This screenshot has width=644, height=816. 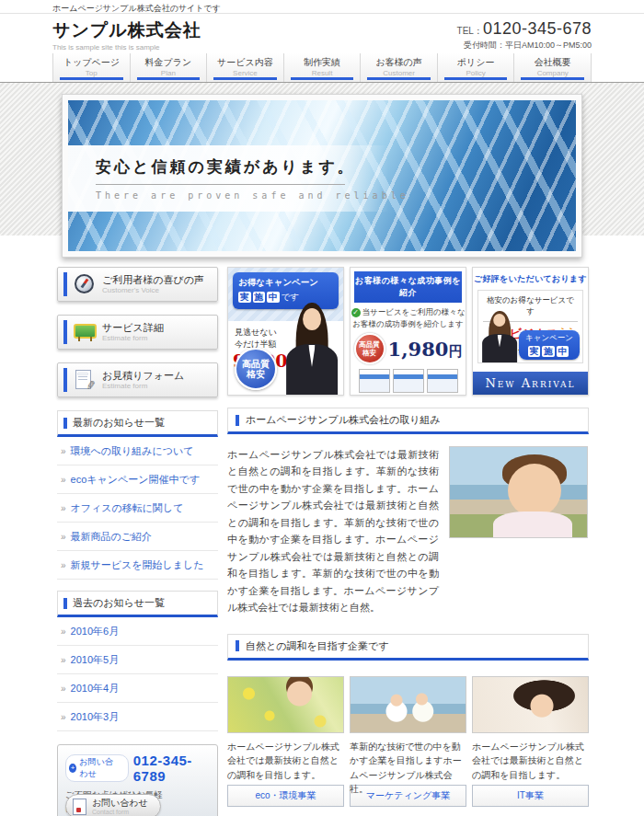 What do you see at coordinates (96, 631) in the screenshot?
I see `archive-link: 2010年6月` at bounding box center [96, 631].